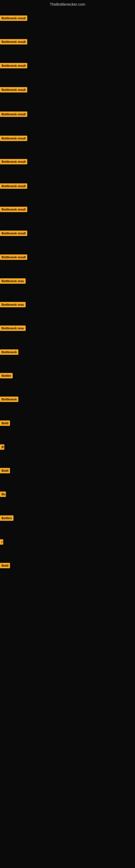  What do you see at coordinates (13, 162) in the screenshot?
I see `badge-container-7: Bottleneck result` at bounding box center [13, 162].